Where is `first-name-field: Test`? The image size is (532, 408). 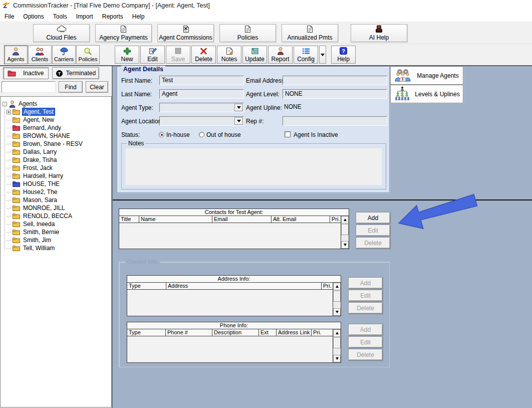 first-name-field: Test is located at coordinates (201, 80).